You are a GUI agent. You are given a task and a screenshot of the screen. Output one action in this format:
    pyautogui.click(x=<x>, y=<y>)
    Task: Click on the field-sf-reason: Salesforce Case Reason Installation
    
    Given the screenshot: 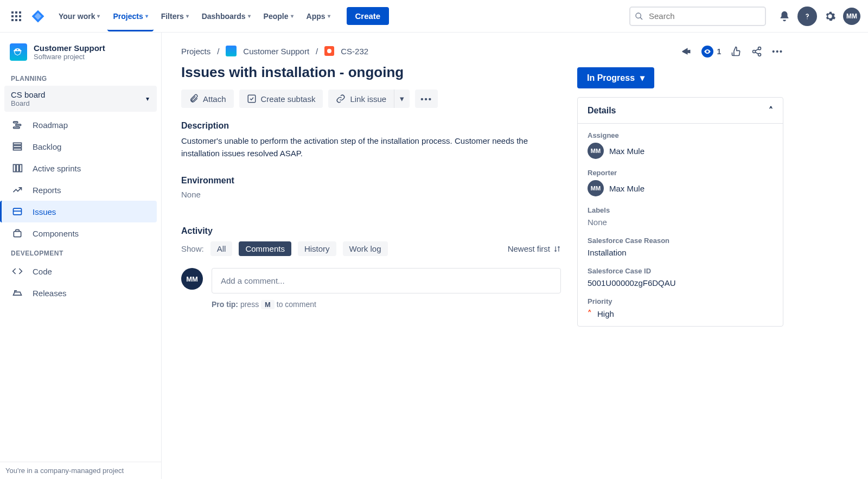 What is the action you would take?
    pyautogui.click(x=680, y=247)
    